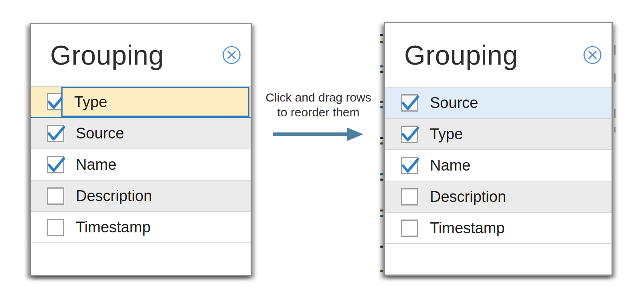  What do you see at coordinates (318, 97) in the screenshot?
I see `instruction-line-1: Click and drag rows` at bounding box center [318, 97].